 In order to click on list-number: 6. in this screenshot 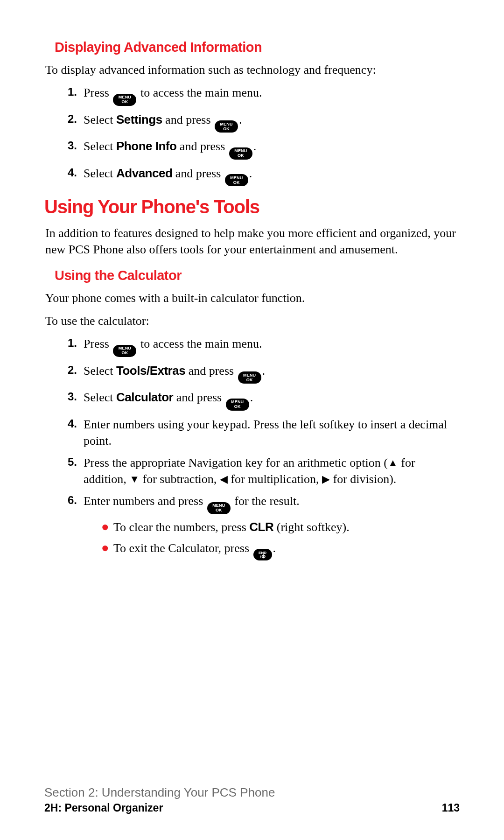, I will do `click(76, 529)`.